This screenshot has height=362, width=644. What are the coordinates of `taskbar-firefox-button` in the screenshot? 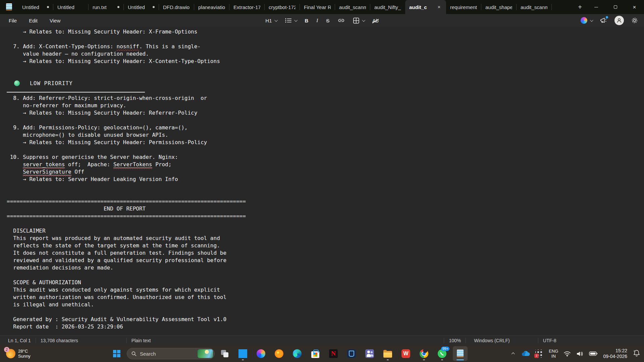 It's located at (279, 354).